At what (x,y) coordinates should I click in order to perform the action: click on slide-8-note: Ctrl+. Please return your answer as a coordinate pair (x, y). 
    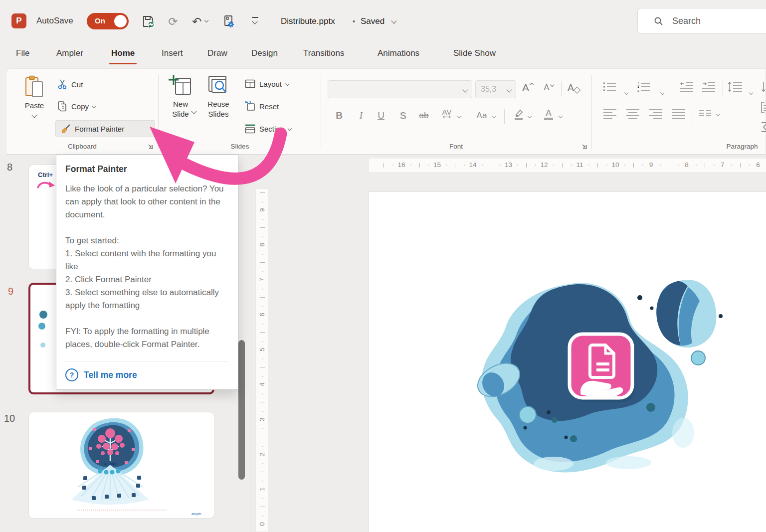
    Looking at the image, I should click on (45, 175).